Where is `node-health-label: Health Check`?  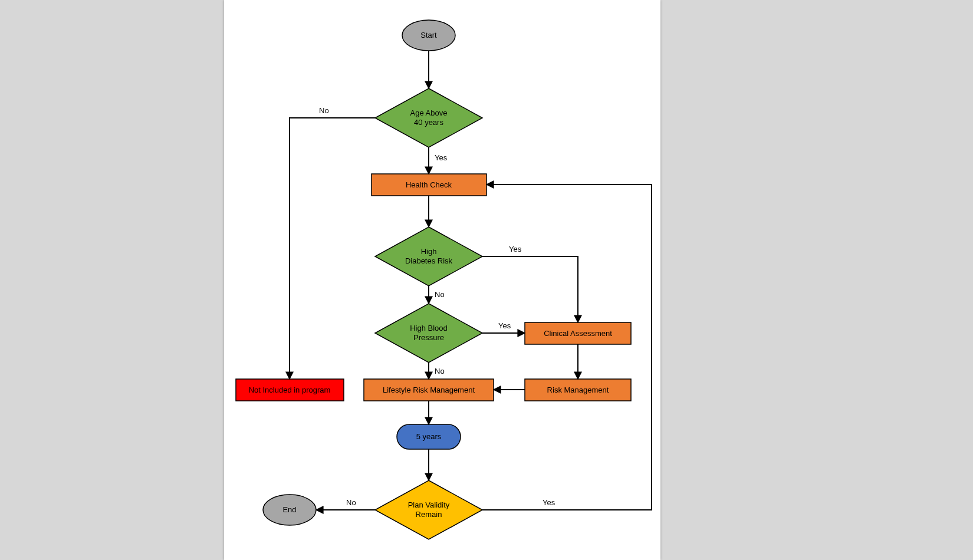
node-health-label: Health Check is located at coordinates (429, 185).